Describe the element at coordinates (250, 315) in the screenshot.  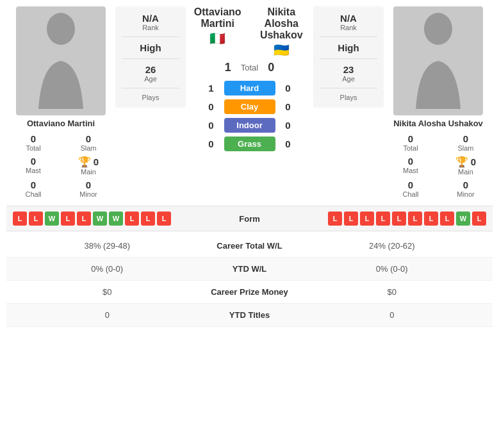
I see `stats-row: 0YTD Titles0` at that location.